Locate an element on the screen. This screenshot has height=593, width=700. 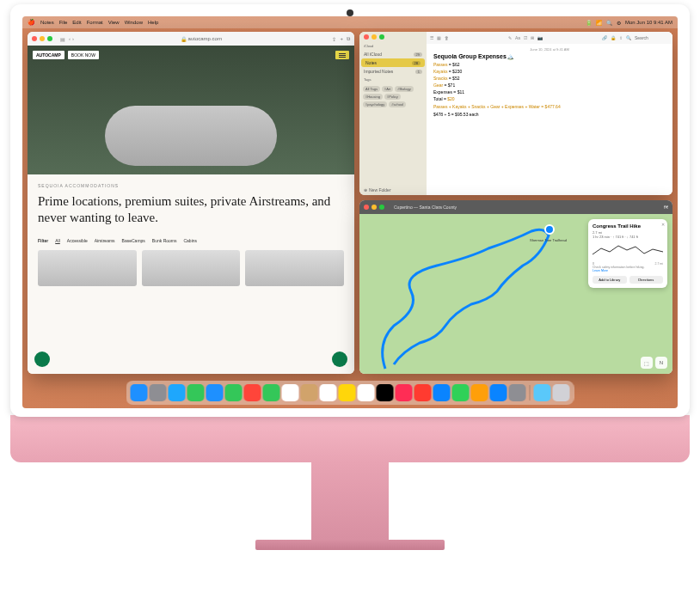
accessibility-fab is located at coordinates (340, 359).